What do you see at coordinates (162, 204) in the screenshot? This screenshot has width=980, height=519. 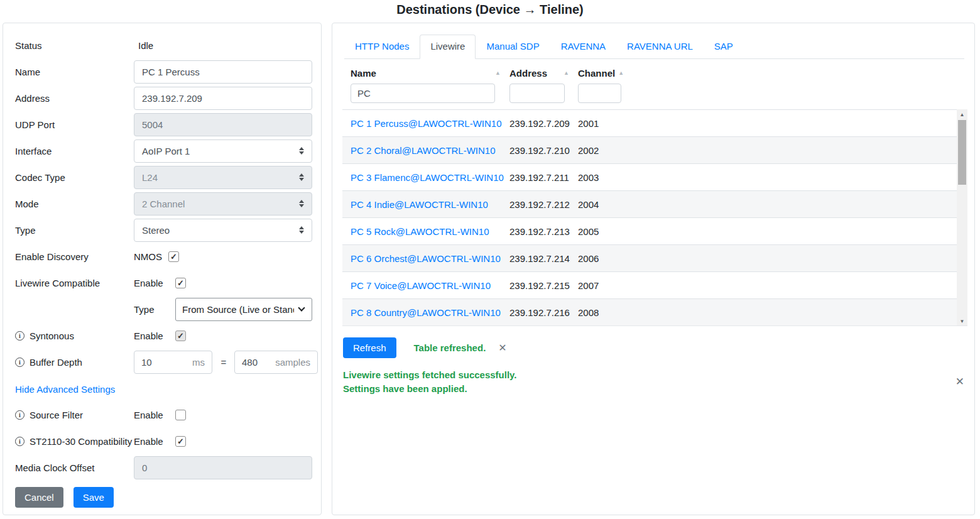 I see `mode-row: Mode 2 Channel` at bounding box center [162, 204].